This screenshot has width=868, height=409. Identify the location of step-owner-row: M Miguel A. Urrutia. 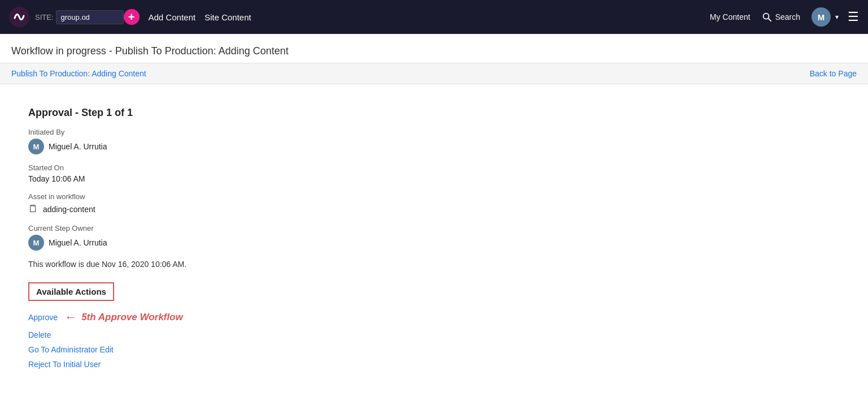
(434, 243).